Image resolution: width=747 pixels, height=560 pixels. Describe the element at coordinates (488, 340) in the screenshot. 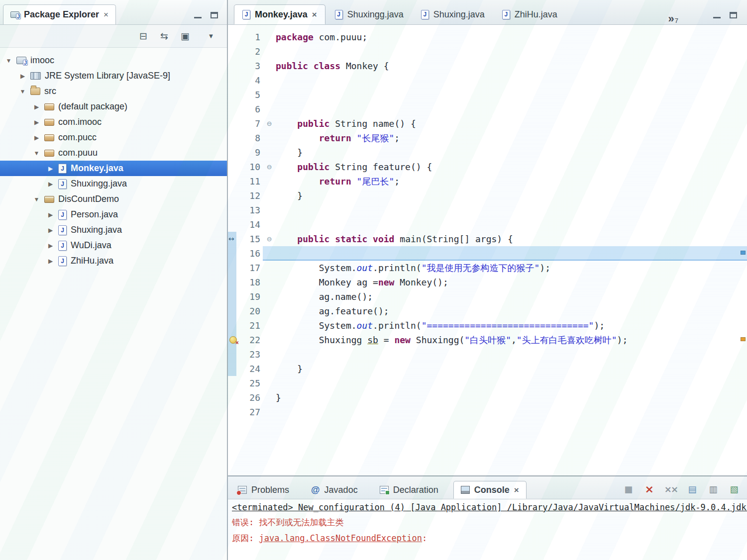

I see `code-line-22: ×22 Shuxingg sb = new Shuxingg("白头叶猴","头…` at that location.